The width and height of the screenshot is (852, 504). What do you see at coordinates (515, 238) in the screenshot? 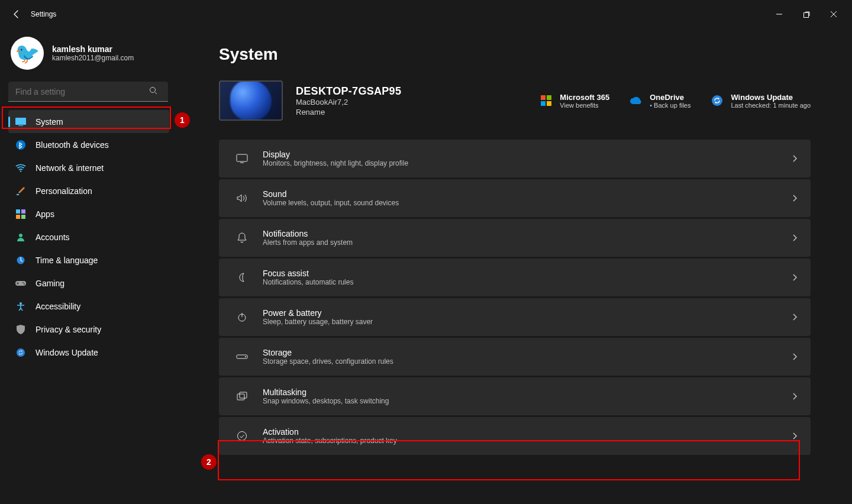
I see `row-notifications: NotificationsAlerts from apps and system` at bounding box center [515, 238].